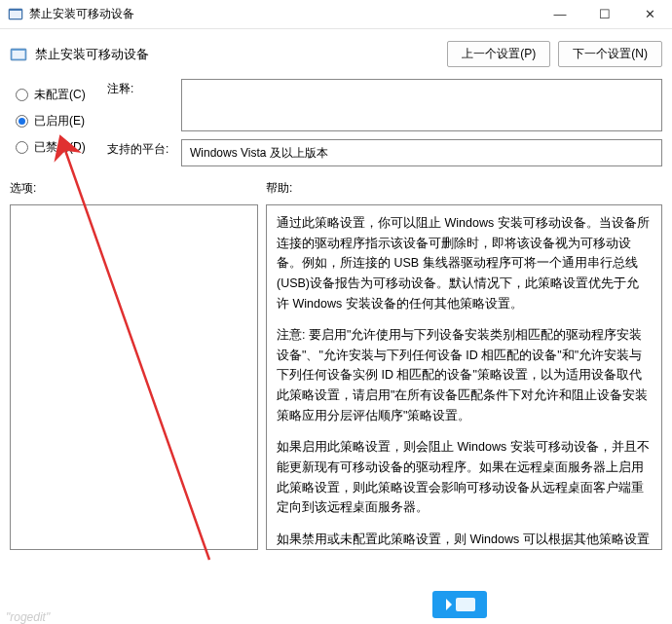  What do you see at coordinates (464, 189) in the screenshot?
I see `help-heading: 帮助:` at bounding box center [464, 189].